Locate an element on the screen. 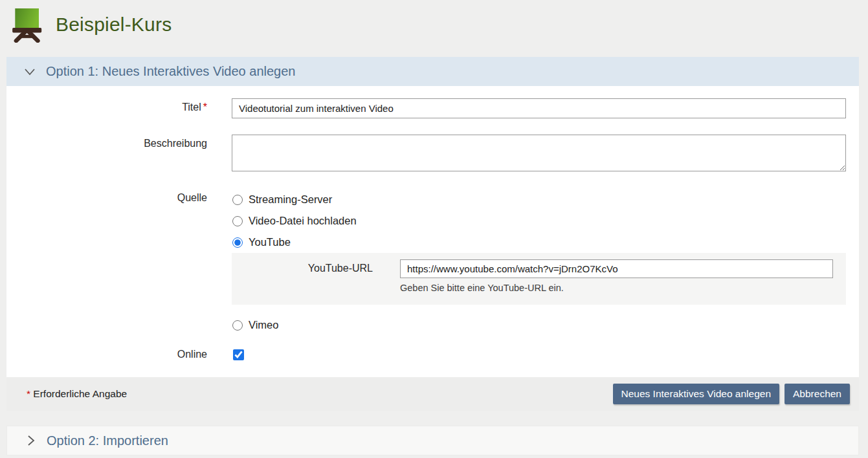  radio-label: Streaming-Server is located at coordinates (290, 199).